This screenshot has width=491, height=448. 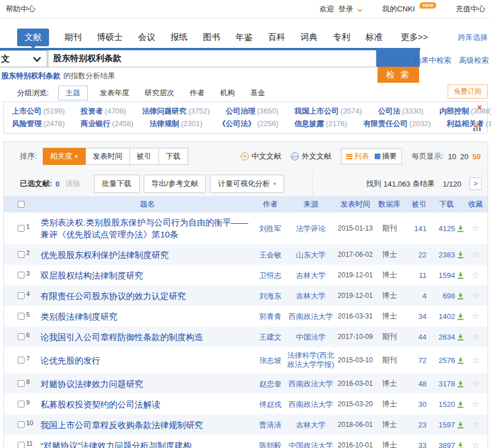 What do you see at coordinates (423, 425) in the screenshot?
I see `cited-count-link: 23` at bounding box center [423, 425].